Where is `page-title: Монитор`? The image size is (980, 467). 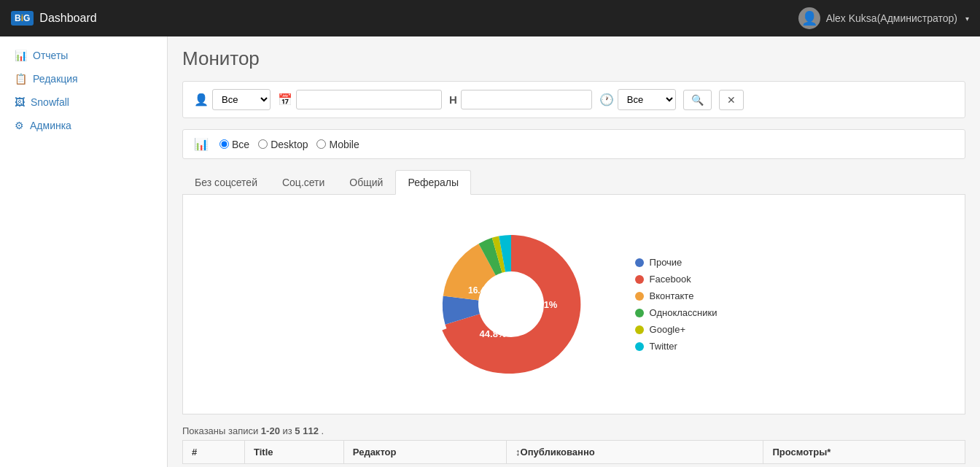 page-title: Монитор is located at coordinates (574, 58).